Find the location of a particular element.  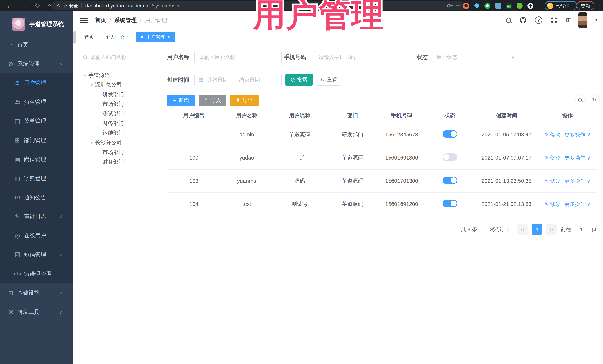

github-icon is located at coordinates (523, 20).